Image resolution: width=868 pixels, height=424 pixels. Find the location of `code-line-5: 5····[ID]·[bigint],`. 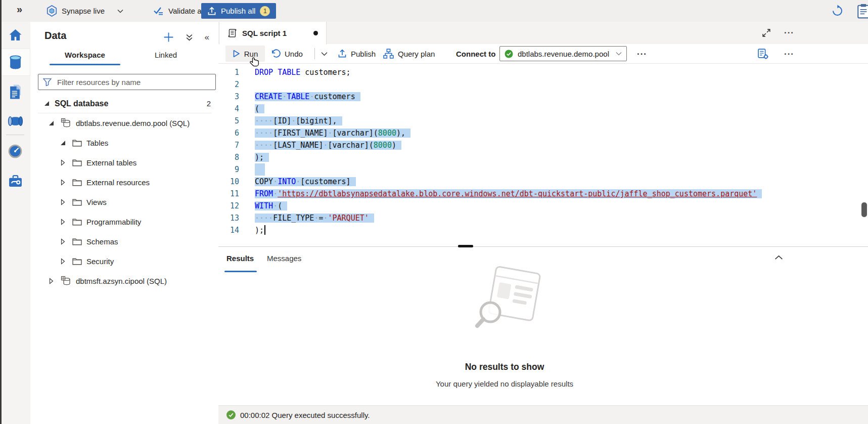

code-line-5: 5····[ID]·[bigint], is located at coordinates (543, 121).